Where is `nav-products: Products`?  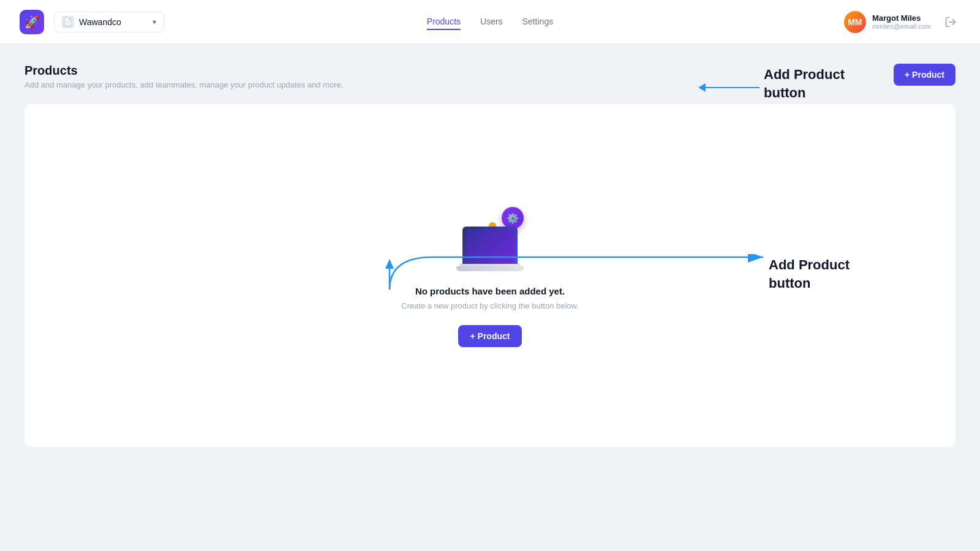 nav-products: Products is located at coordinates (443, 22).